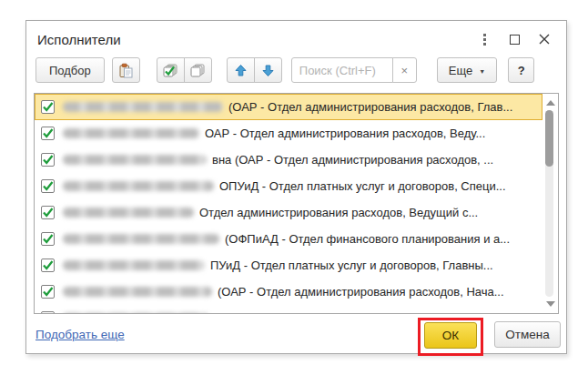 The height and width of the screenshot is (365, 588). I want to click on blue-arrow-down-icon, so click(268, 71).